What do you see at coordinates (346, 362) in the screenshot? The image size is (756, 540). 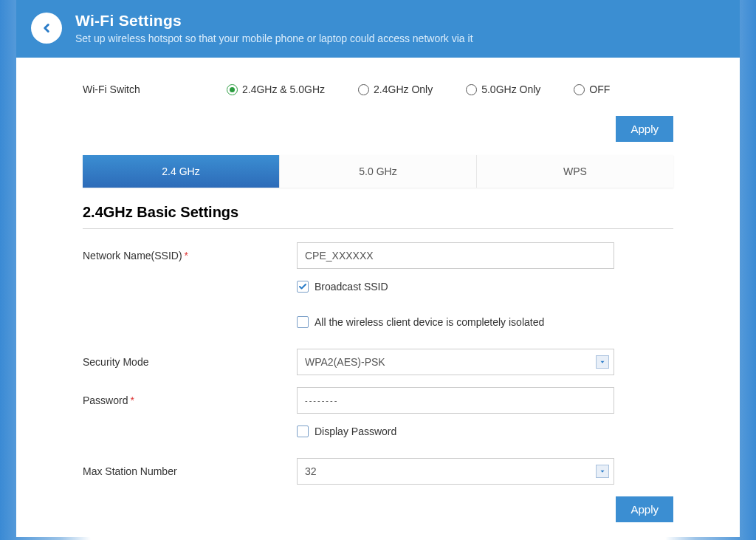 I see `select-value: WPA2(AES)-PSK` at bounding box center [346, 362].